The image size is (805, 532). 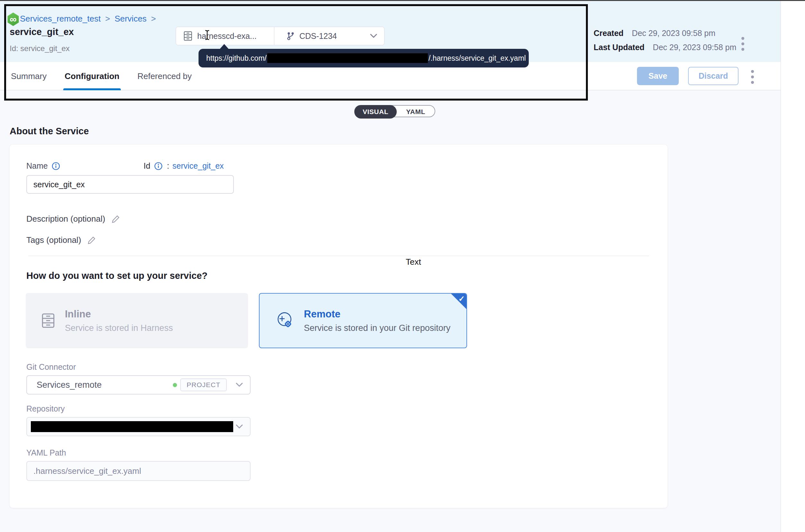 What do you see at coordinates (477, 58) in the screenshot?
I see `tooltip-url-suffix: /.harness/service_git_ex.yaml` at bounding box center [477, 58].